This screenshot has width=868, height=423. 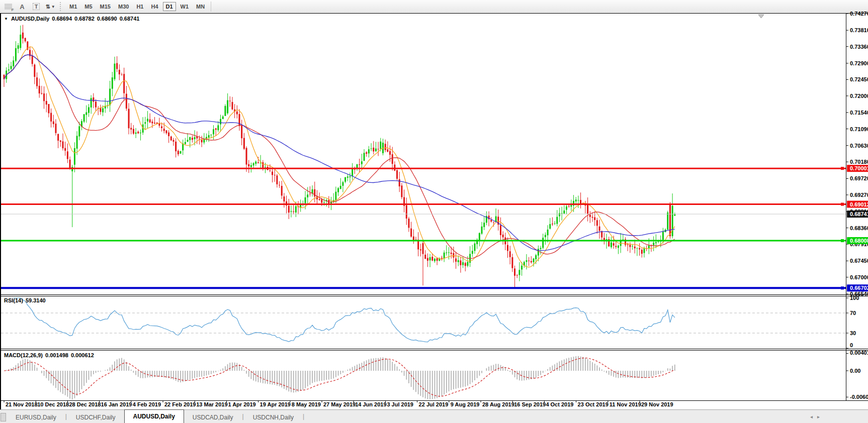 What do you see at coordinates (36, 300) in the screenshot?
I see `rsi-value: 59.3140` at bounding box center [36, 300].